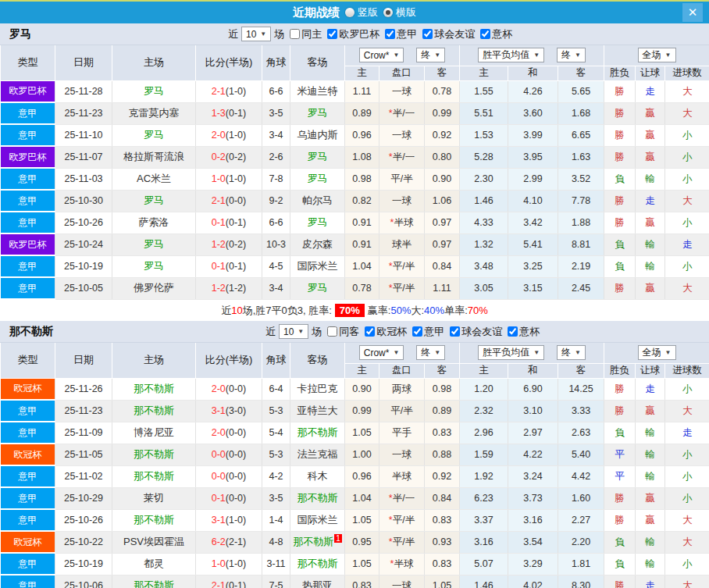  What do you see at coordinates (359, 34) in the screenshot?
I see `league-label: 欧罗巴杯` at bounding box center [359, 34].